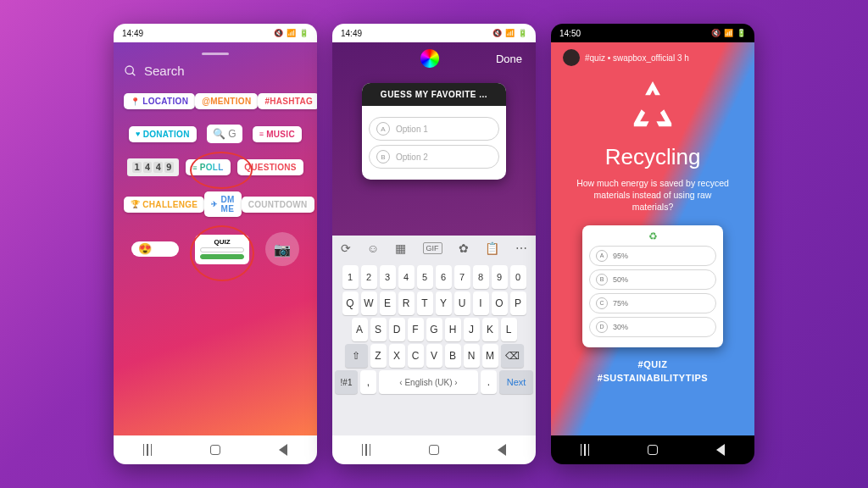 The width and height of the screenshot is (868, 488). Describe the element at coordinates (434, 129) in the screenshot. I see `quiz-option-a: A Option 1` at that location.